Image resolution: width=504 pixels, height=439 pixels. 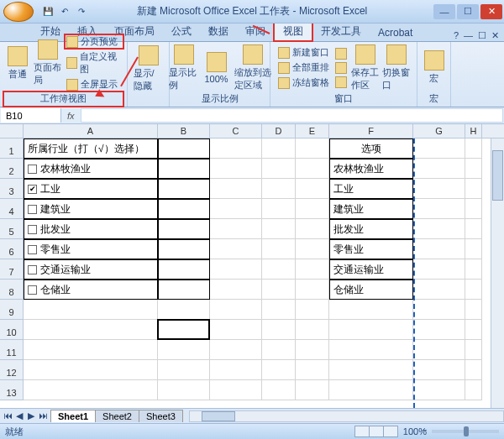 I want to click on checkbox-A6, so click(x=32, y=250).